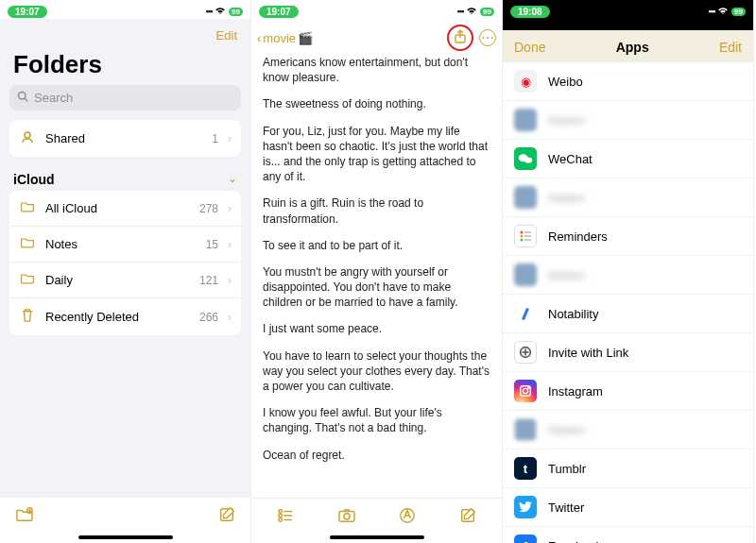 The height and width of the screenshot is (543, 756). What do you see at coordinates (575, 542) in the screenshot?
I see `app-label: Facebook` at bounding box center [575, 542].